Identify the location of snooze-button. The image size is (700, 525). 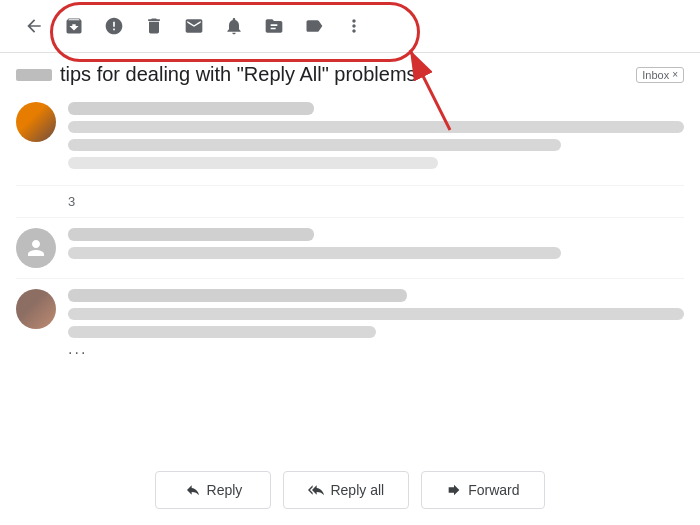
(234, 26).